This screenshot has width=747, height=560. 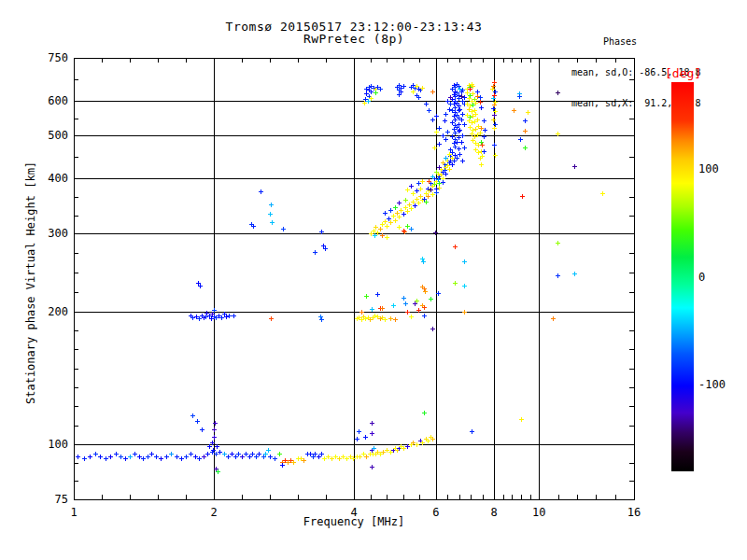 I want to click on colorbar-unit-label: [deg], so click(x=684, y=73).